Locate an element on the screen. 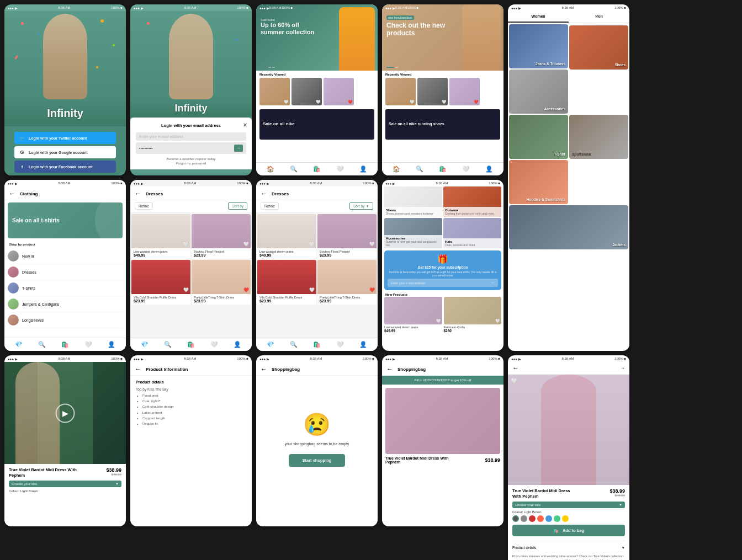 The height and width of the screenshot is (560, 742). tab-women: Women is located at coordinates (538, 17).